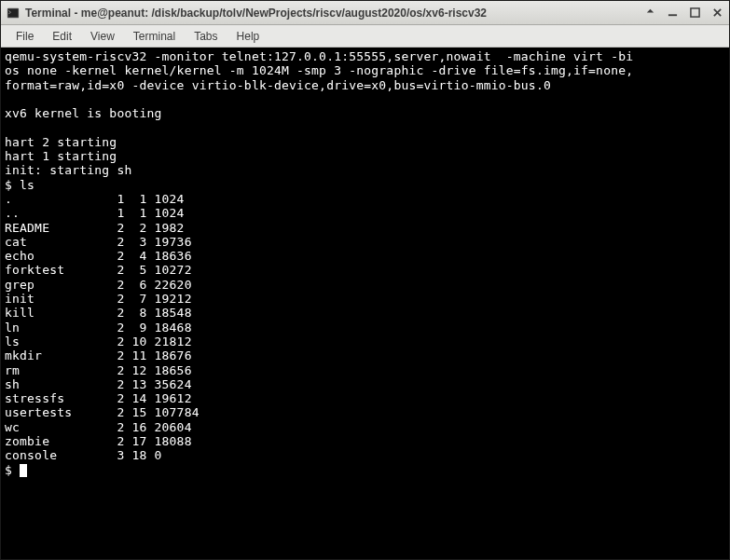 The image size is (730, 560). I want to click on titlebar: Terminal - me@peanut: /disk/backup/tolv/…, so click(365, 13).